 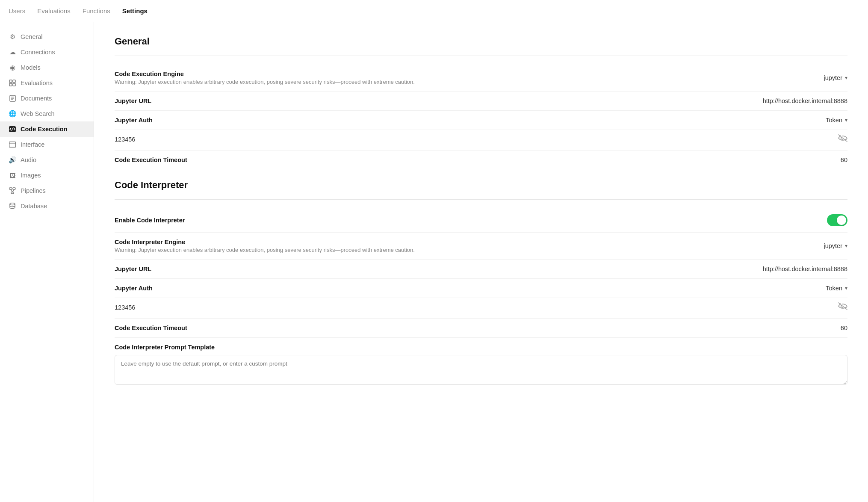 What do you see at coordinates (47, 98) in the screenshot?
I see `sidebar-item-documents: Documents` at bounding box center [47, 98].